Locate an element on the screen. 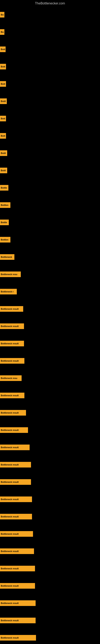 The height and width of the screenshot is (644, 100). bar-row-24: Bottleneck result is located at coordinates (50, 413).